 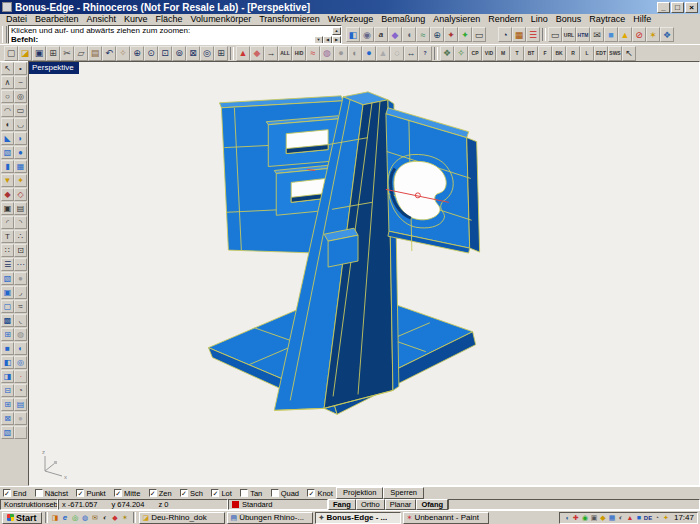 What do you see at coordinates (95, 54) in the screenshot?
I see `paste-icon: ▤` at bounding box center [95, 54].